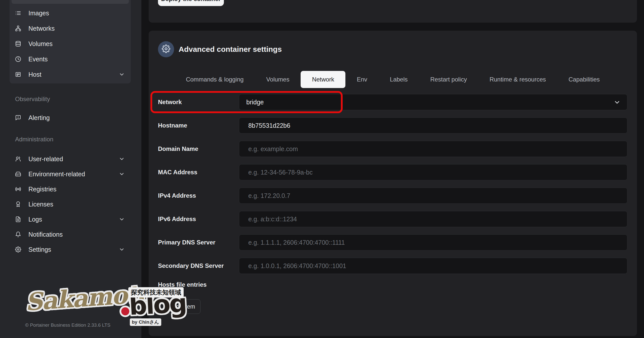 The height and width of the screenshot is (338, 644). Describe the element at coordinates (46, 234) in the screenshot. I see `sidebar-item-label: Notifications` at that location.